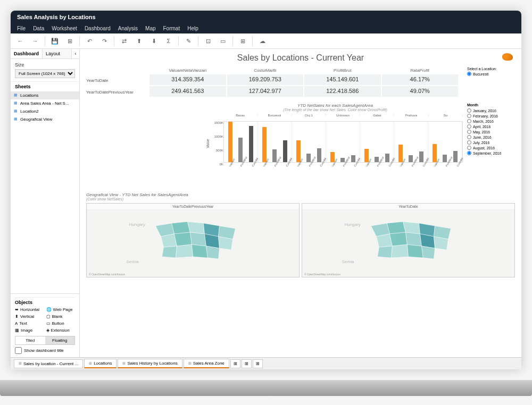  I want to click on menubar: FileDataWorksheetDashboardAnalysisMapFor…, so click(266, 29).